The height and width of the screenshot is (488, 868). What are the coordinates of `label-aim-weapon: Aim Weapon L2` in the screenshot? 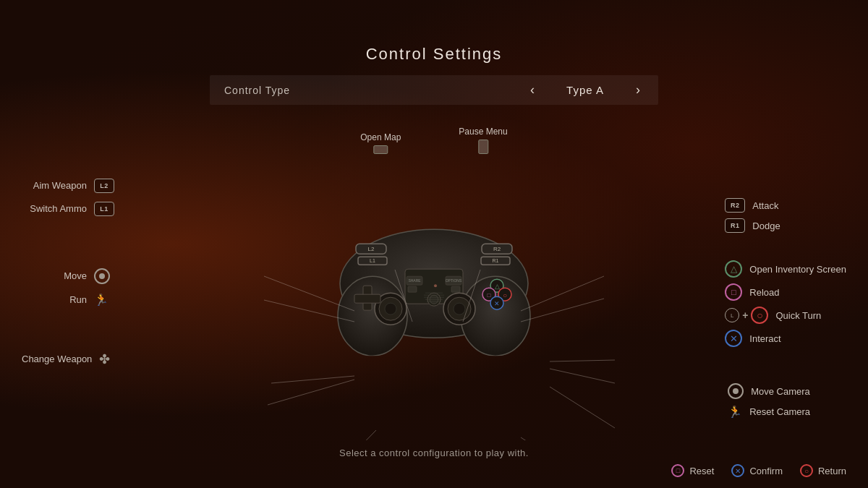 It's located at (68, 186).